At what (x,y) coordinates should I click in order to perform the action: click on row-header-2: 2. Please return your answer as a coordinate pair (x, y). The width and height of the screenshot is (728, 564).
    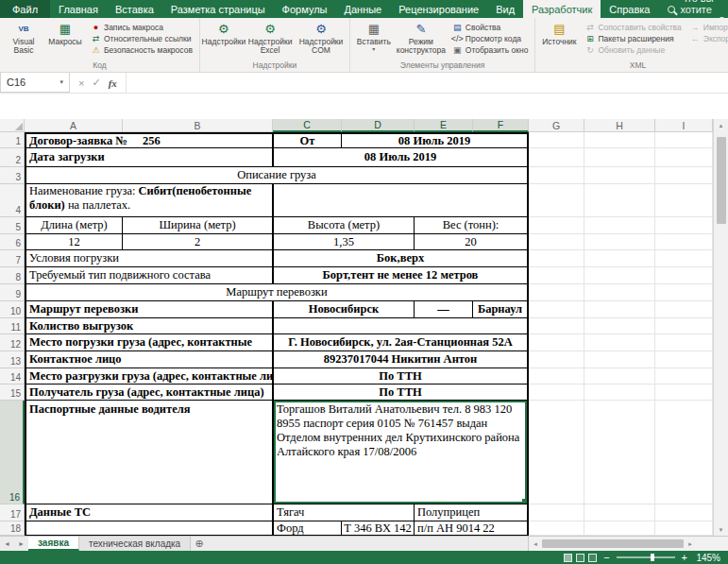
    Looking at the image, I should click on (12, 158).